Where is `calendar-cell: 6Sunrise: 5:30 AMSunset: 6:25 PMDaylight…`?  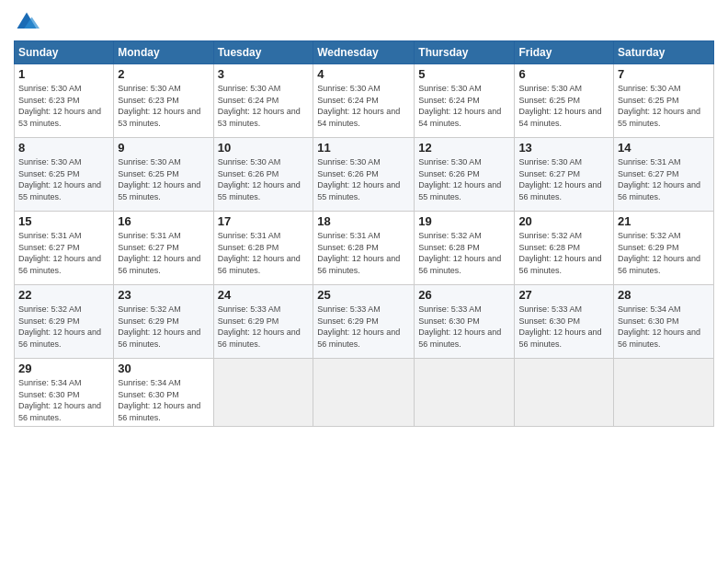
calendar-cell: 6Sunrise: 5:30 AMSunset: 6:25 PMDaylight… is located at coordinates (564, 101).